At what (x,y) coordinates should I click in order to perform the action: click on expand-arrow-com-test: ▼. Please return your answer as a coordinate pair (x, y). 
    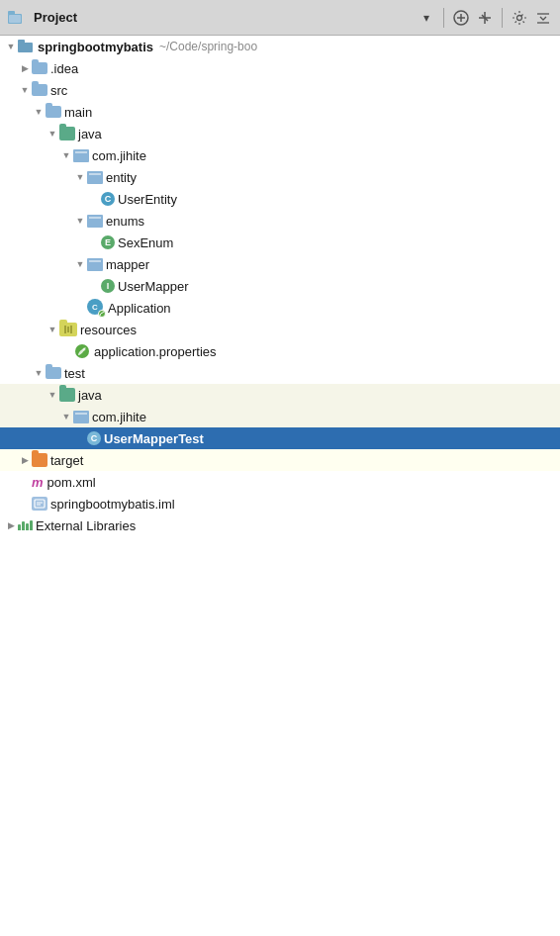
    Looking at the image, I should click on (66, 417).